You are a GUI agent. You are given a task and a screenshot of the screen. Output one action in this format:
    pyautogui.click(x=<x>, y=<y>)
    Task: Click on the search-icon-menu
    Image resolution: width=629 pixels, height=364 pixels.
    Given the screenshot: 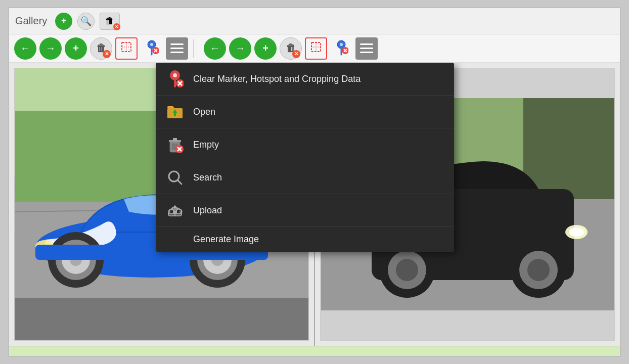 What is the action you would take?
    pyautogui.click(x=175, y=177)
    